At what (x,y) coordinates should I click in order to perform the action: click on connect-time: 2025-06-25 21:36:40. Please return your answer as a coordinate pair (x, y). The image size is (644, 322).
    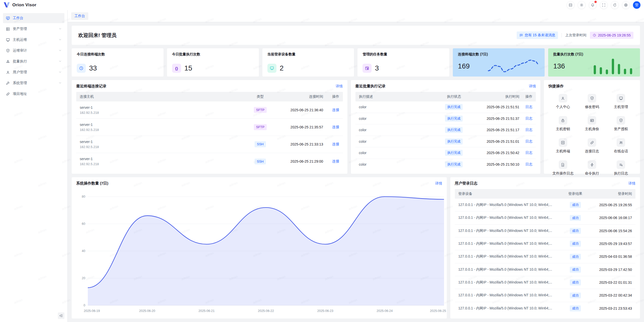
    Looking at the image, I should click on (298, 110).